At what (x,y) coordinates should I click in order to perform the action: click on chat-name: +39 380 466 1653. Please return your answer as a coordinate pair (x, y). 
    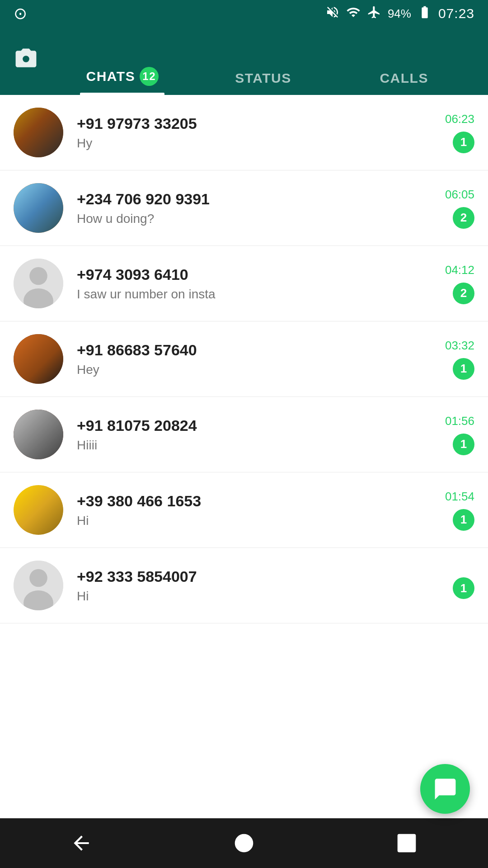
    Looking at the image, I should click on (257, 501).